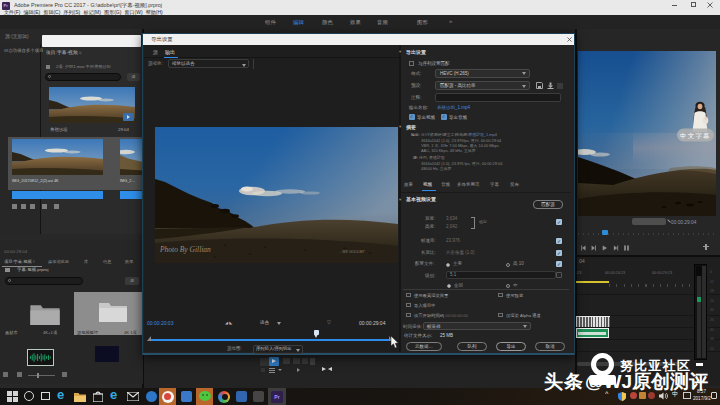  I want to click on svg-text: Photo By Gillian, so click(185, 250).